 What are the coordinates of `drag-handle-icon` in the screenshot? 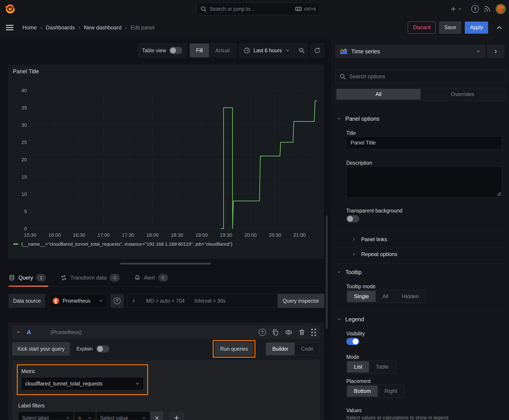 It's located at (314, 332).